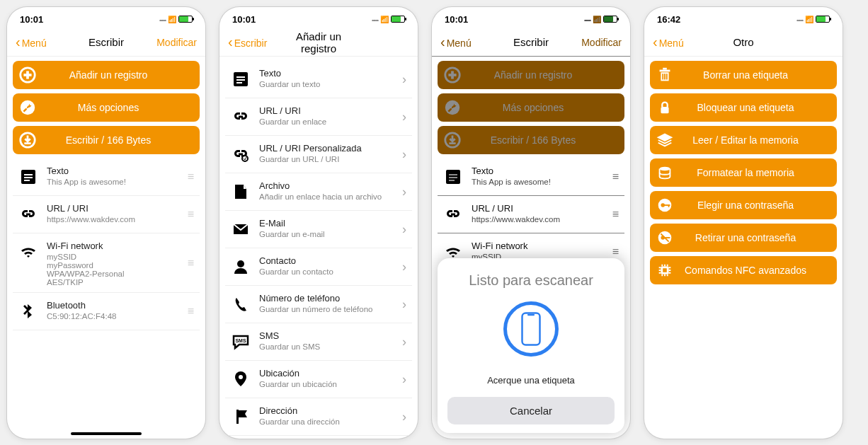 This screenshot has width=868, height=445. I want to click on sms-icon, so click(241, 342).